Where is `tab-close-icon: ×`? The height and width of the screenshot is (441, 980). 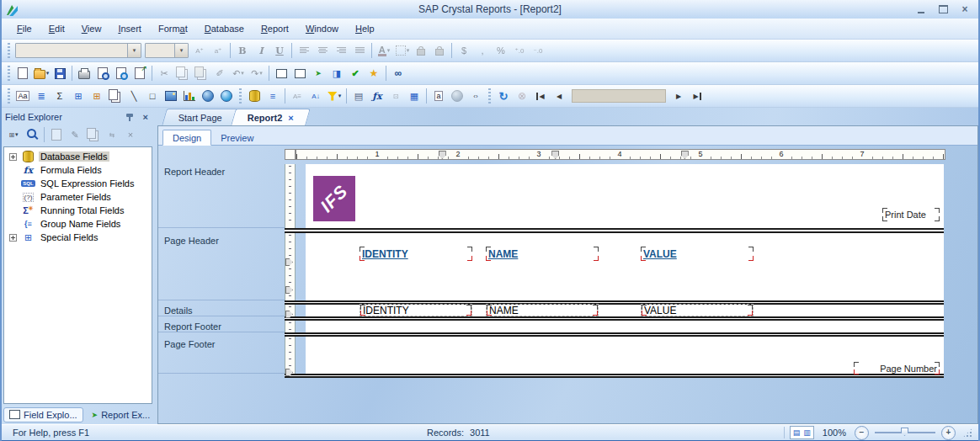 tab-close-icon: × is located at coordinates (290, 118).